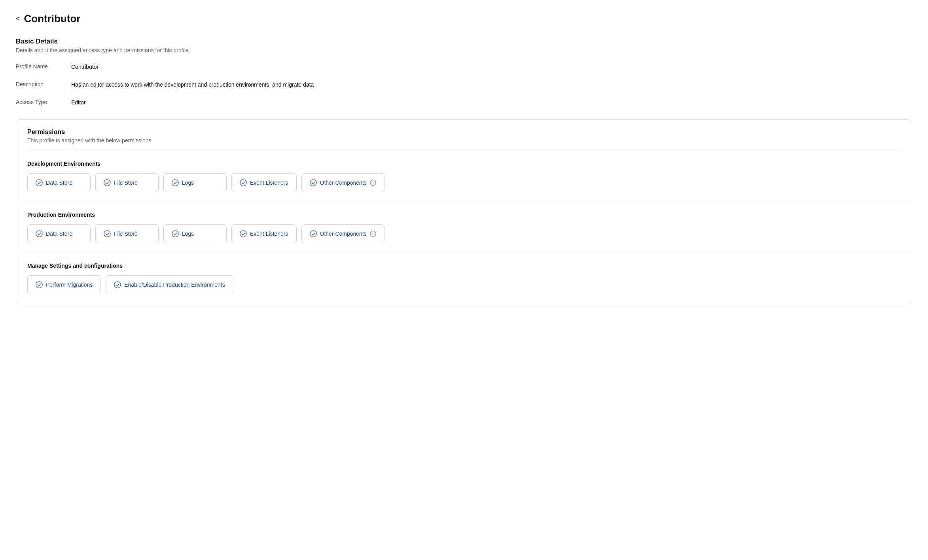 The height and width of the screenshot is (560, 928). I want to click on enable-disable-prod-item: Enable/Disable Production Environments, so click(169, 285).